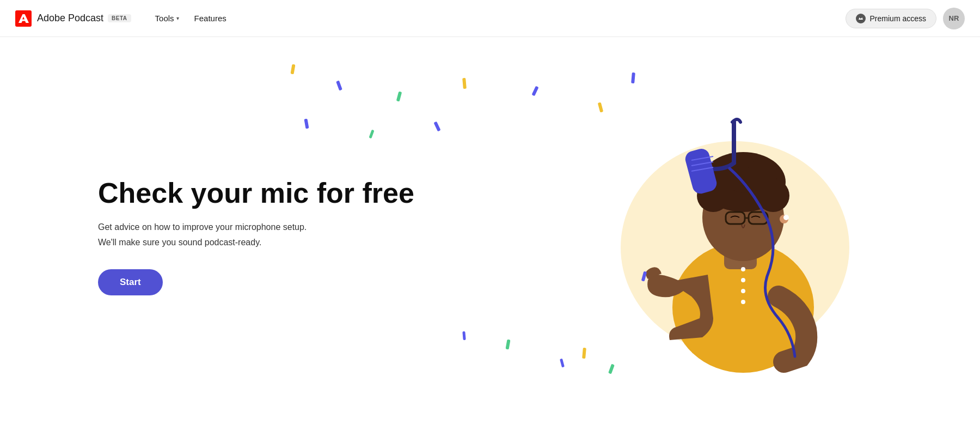  What do you see at coordinates (490, 19) in the screenshot?
I see `navbar: Adobe Podcast BETA Tools ▾ Features Prem…` at bounding box center [490, 19].